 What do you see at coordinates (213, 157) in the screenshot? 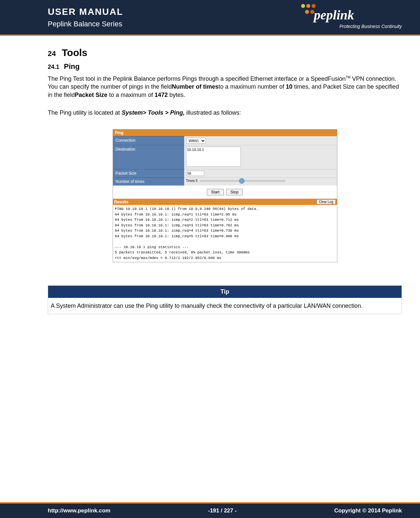
I see `destination-input: 10.10.10.1` at bounding box center [213, 157].